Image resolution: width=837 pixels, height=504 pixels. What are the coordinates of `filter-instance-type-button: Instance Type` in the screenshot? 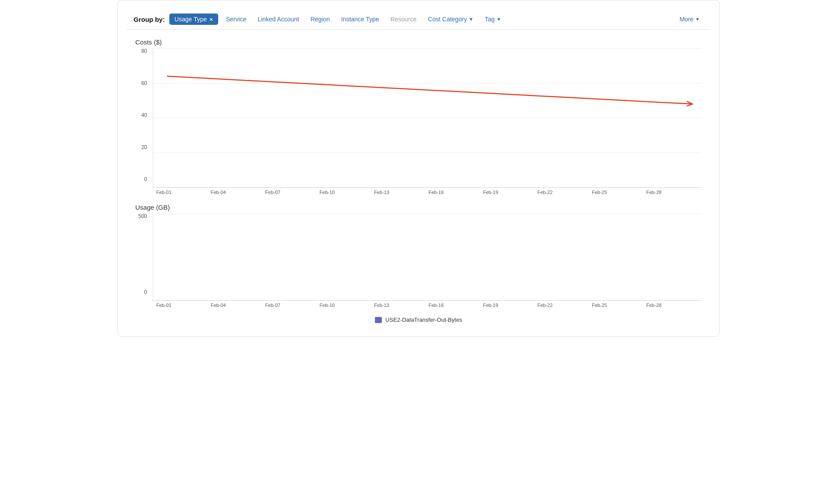 It's located at (360, 19).